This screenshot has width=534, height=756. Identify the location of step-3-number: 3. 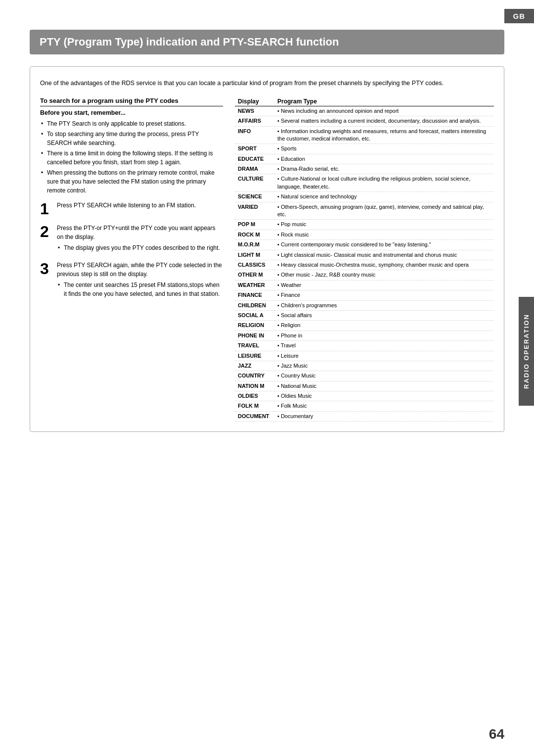
(46, 269).